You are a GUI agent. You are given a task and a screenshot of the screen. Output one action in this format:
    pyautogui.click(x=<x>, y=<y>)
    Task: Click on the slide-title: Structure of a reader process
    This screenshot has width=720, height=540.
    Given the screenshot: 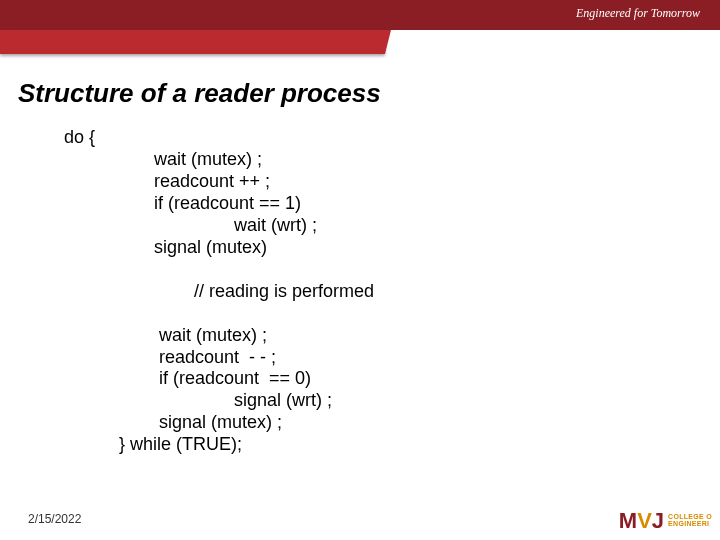 What is the action you would take?
    pyautogui.click(x=360, y=94)
    